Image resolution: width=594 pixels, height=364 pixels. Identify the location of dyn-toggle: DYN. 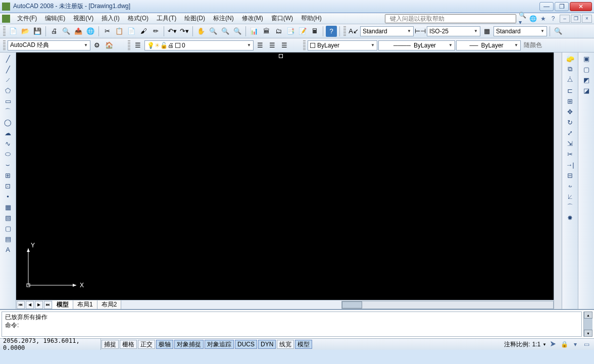
(267, 344).